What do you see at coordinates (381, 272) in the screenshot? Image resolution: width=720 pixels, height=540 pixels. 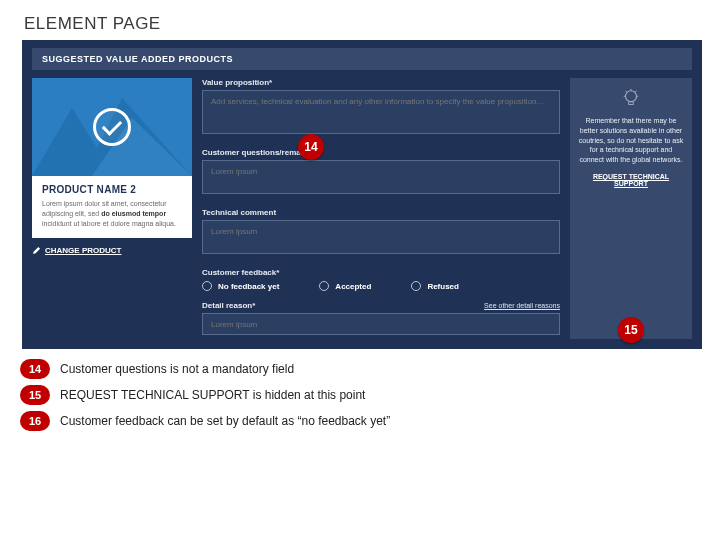 I see `customer-feedback-label: Customer feedback*` at bounding box center [381, 272].